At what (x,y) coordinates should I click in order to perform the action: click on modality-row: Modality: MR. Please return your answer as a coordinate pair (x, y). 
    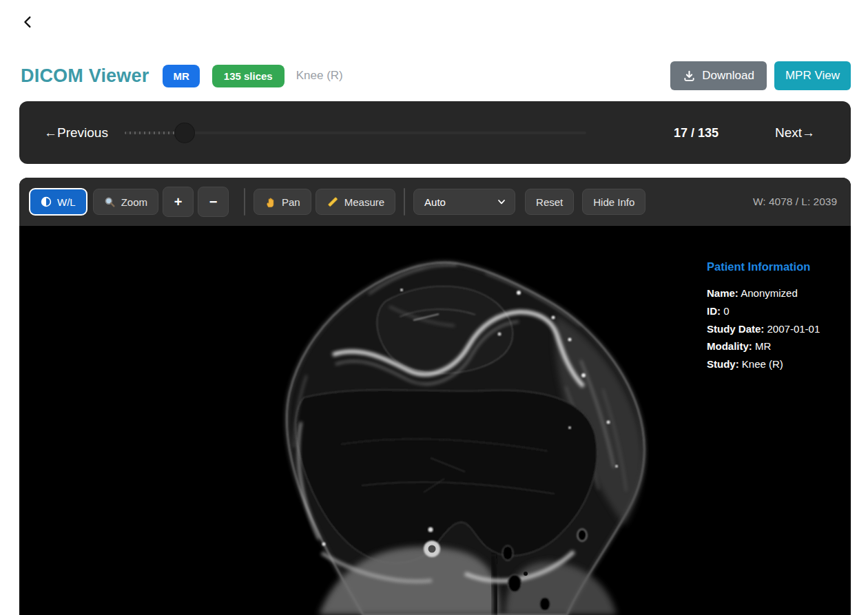
    Looking at the image, I should click on (778, 346).